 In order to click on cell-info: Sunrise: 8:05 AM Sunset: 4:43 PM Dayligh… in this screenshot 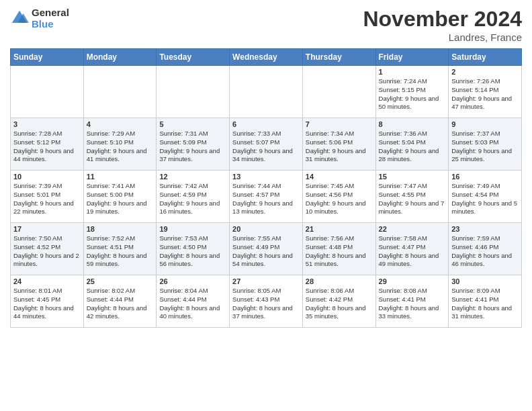, I will do `click(266, 304)`.